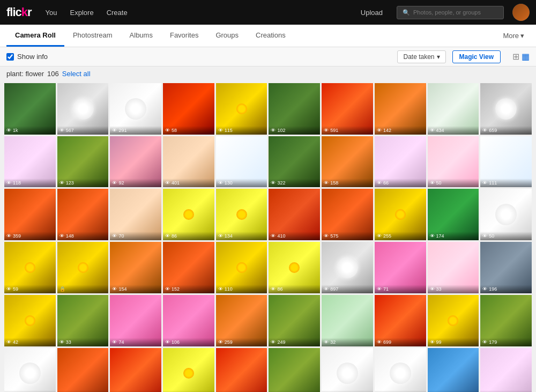 The image size is (536, 392). I want to click on photo-cell: 👁249, so click(294, 321).